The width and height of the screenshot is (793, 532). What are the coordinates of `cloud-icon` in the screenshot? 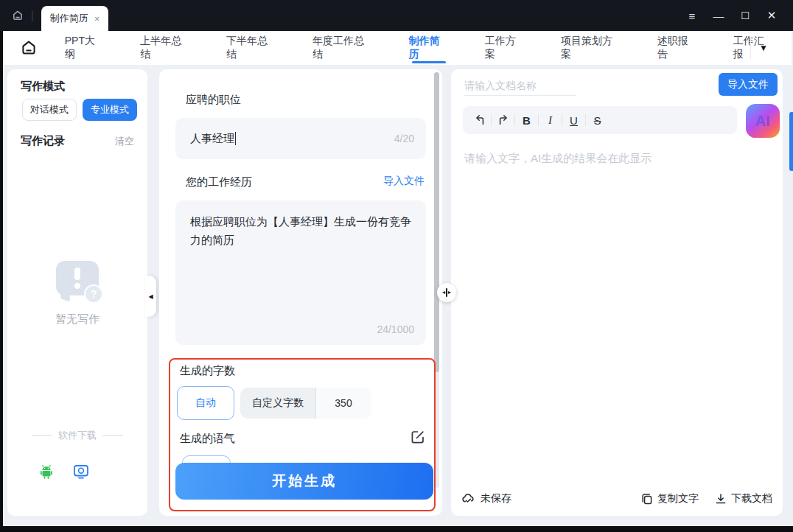 It's located at (469, 498).